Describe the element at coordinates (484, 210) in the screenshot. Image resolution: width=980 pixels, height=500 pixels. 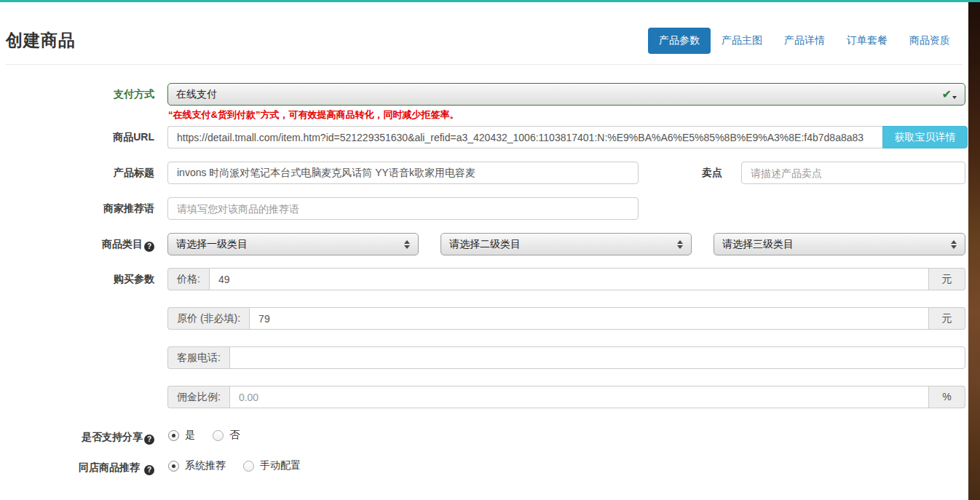
I see `merchant-recommendation-row: 商家推荐语` at that location.